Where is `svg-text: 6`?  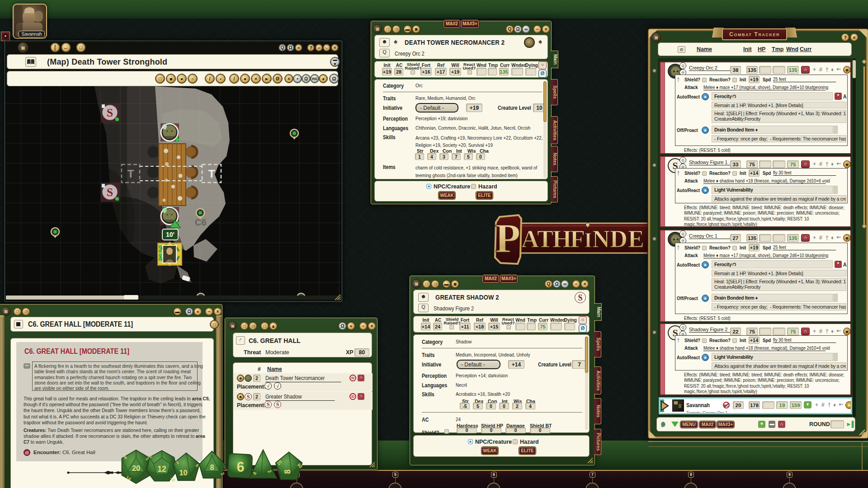 svg-text: 6 is located at coordinates (241, 467).